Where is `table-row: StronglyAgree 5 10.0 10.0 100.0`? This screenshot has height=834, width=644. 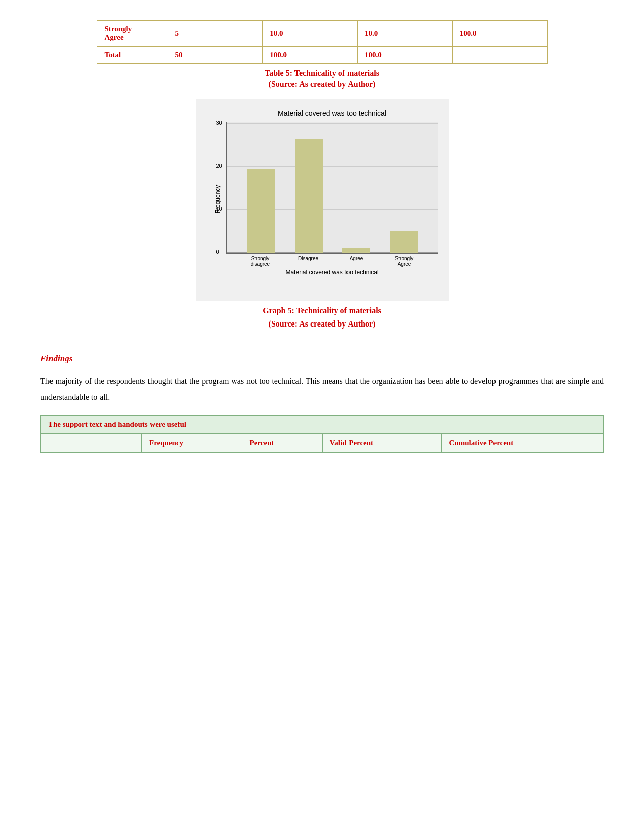 table-row: StronglyAgree 5 10.0 10.0 100.0 is located at coordinates (322, 33).